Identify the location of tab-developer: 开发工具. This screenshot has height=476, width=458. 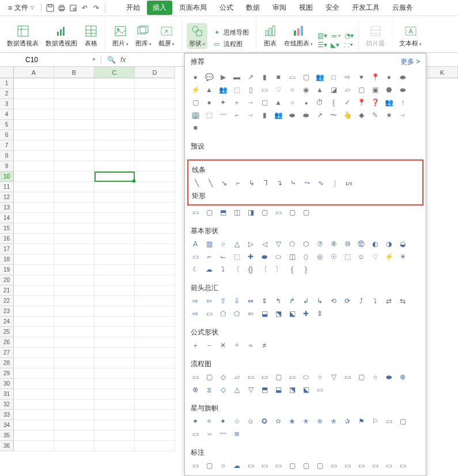
(366, 8).